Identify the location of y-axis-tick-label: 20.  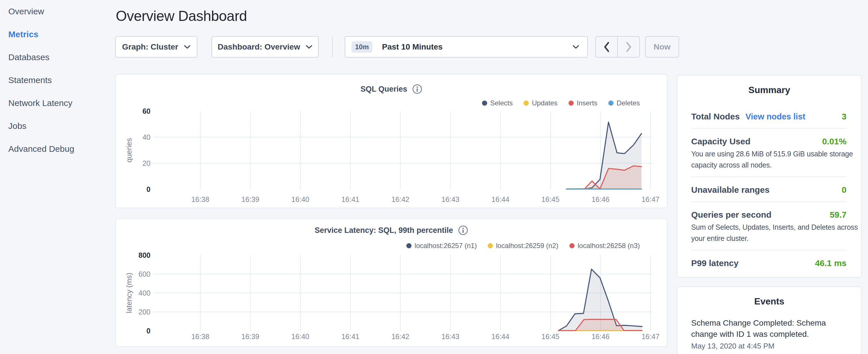
(146, 163).